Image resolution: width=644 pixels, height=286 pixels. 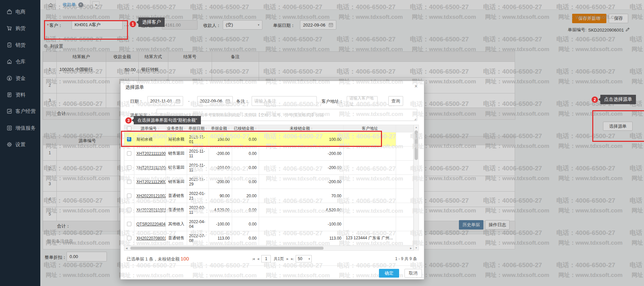 What do you see at coordinates (292, 259) in the screenshot?
I see `page-last-icon: ▶|` at bounding box center [292, 259].